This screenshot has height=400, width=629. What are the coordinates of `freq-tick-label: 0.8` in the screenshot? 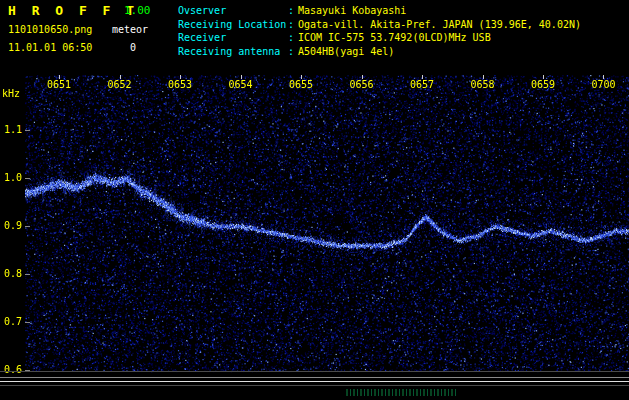 It's located at (12, 274).